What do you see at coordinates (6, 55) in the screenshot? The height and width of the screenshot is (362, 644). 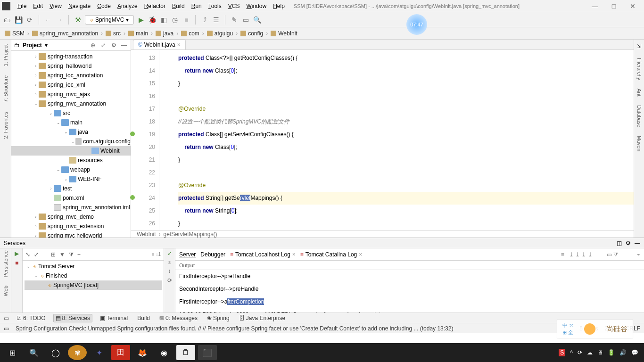 I see `rail-project: 1: Project` at bounding box center [6, 55].